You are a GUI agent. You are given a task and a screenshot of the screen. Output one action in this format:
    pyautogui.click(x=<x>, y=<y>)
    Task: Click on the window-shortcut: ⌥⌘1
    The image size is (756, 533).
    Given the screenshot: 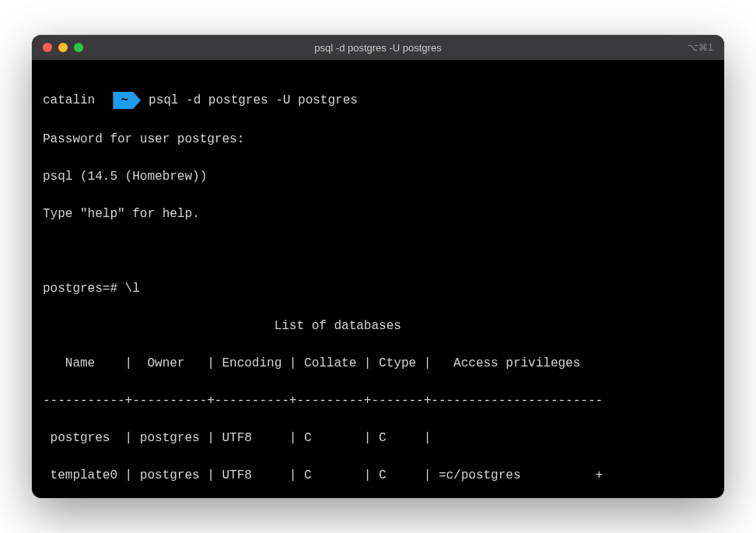 What is the action you would take?
    pyautogui.click(x=700, y=47)
    